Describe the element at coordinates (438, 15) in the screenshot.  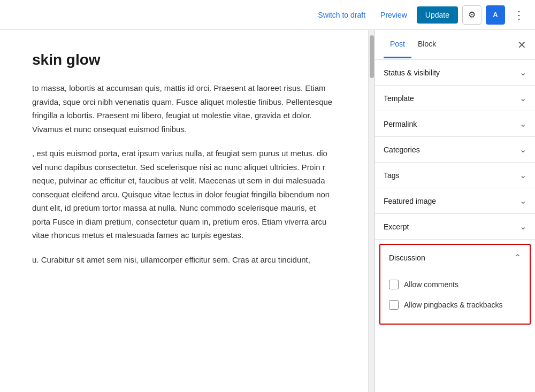
I see `update-button: Update` at that location.